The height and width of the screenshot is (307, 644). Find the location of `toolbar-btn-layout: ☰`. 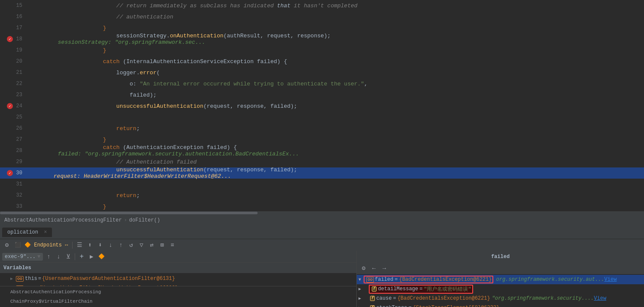

toolbar-btn-layout: ☰ is located at coordinates (79, 245).